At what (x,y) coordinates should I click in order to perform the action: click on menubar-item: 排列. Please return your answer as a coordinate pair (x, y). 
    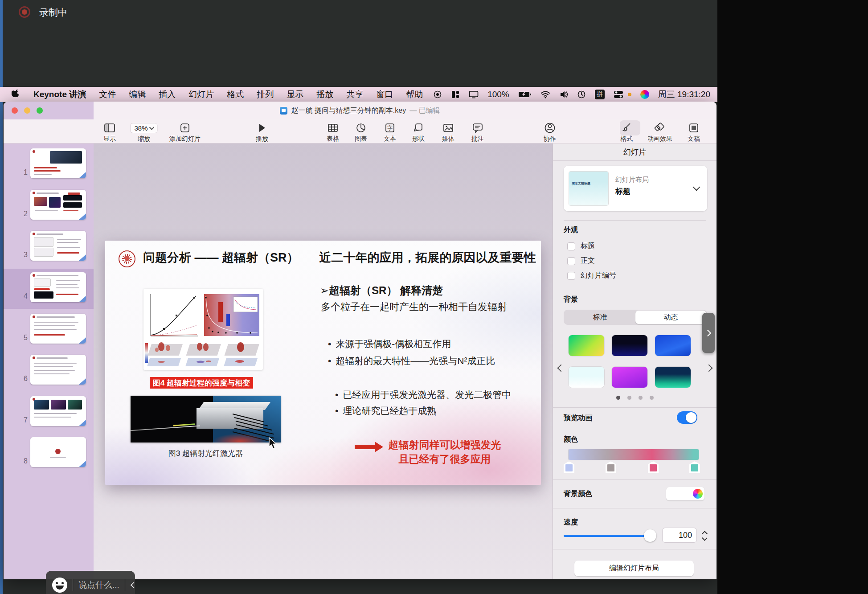
    Looking at the image, I should click on (265, 94).